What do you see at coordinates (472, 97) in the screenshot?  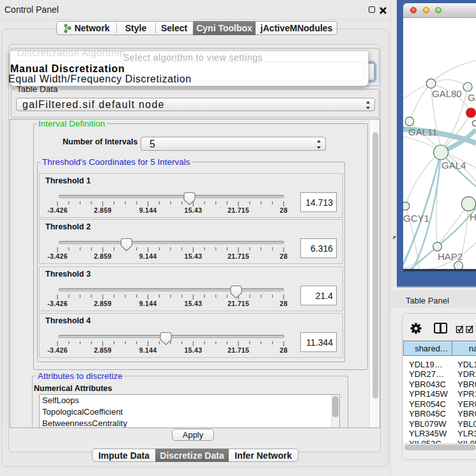 I see `svg-text: GA` at bounding box center [472, 97].